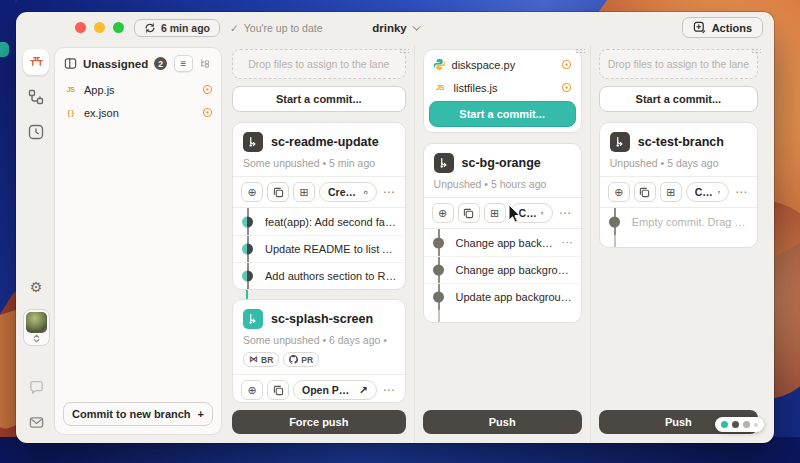 Image resolution: width=800 pixels, height=463 pixels. Describe the element at coordinates (502, 242) in the screenshot. I see `commit-row: Change app background c... ⋯` at that location.